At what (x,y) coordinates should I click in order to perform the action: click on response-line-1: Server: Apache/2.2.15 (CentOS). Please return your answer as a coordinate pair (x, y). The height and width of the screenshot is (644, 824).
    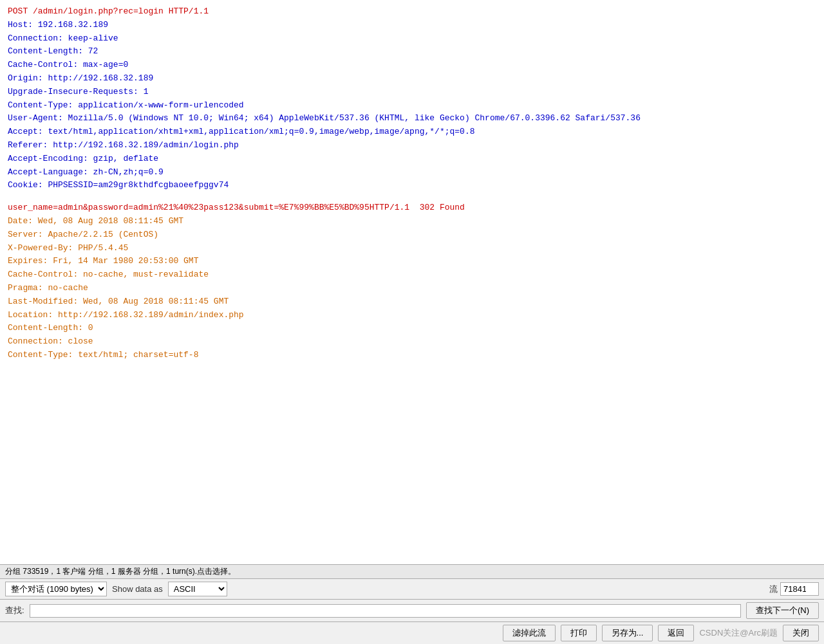
    Looking at the image, I should click on (412, 235).